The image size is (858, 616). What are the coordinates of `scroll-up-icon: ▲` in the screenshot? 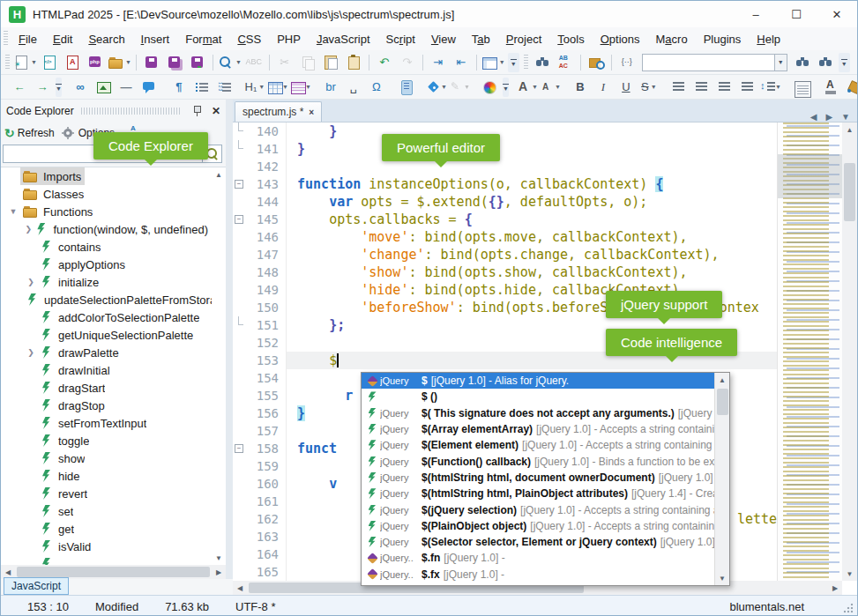 It's located at (219, 174).